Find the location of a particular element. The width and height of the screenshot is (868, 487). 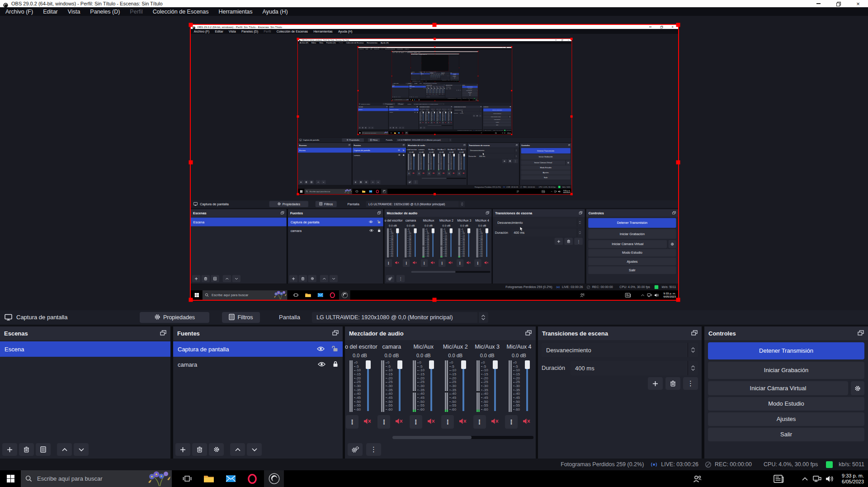

menu-item: Editar is located at coordinates (51, 12).